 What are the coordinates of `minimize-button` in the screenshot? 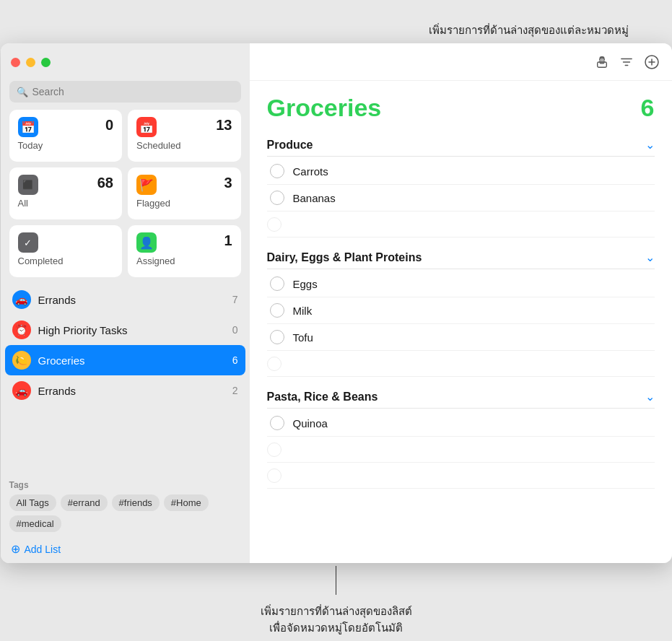 It's located at (30, 62).